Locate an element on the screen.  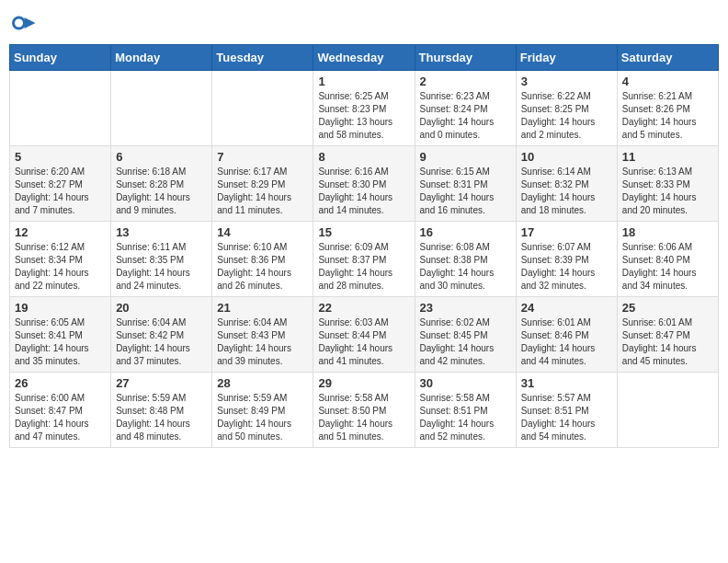
week-row-4: 19Sunrise: 6:05 AM Sunset: 8:41 PM Dayli… is located at coordinates (364, 335).